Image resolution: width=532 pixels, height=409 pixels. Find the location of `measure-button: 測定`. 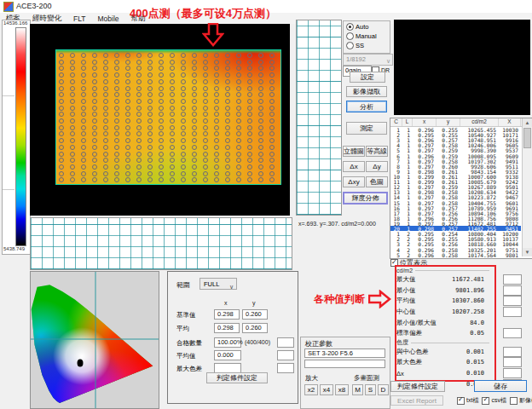

measure-button: 測定 is located at coordinates (367, 128).